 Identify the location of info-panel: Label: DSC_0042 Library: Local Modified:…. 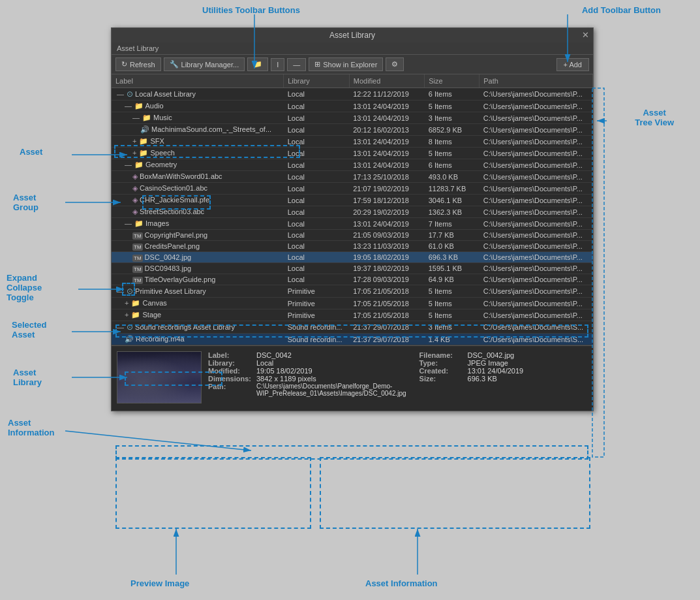
(352, 378).